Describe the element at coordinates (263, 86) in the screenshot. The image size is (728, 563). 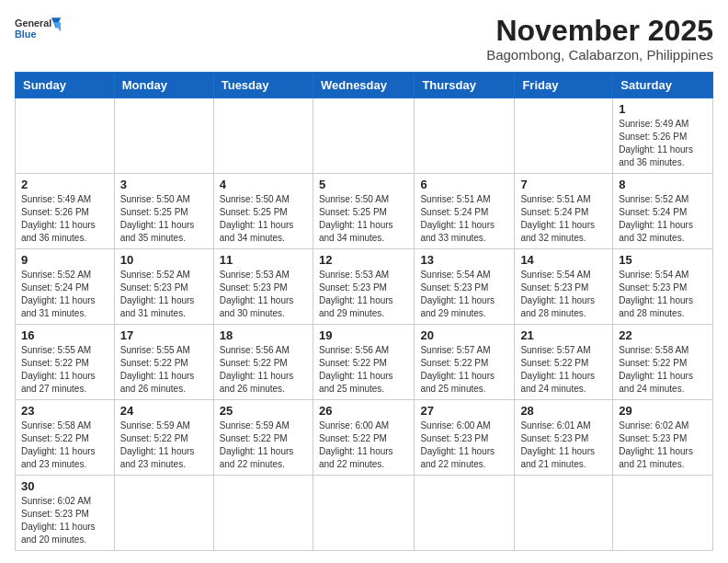
I see `header-day-tuesday: Tuesday` at that location.